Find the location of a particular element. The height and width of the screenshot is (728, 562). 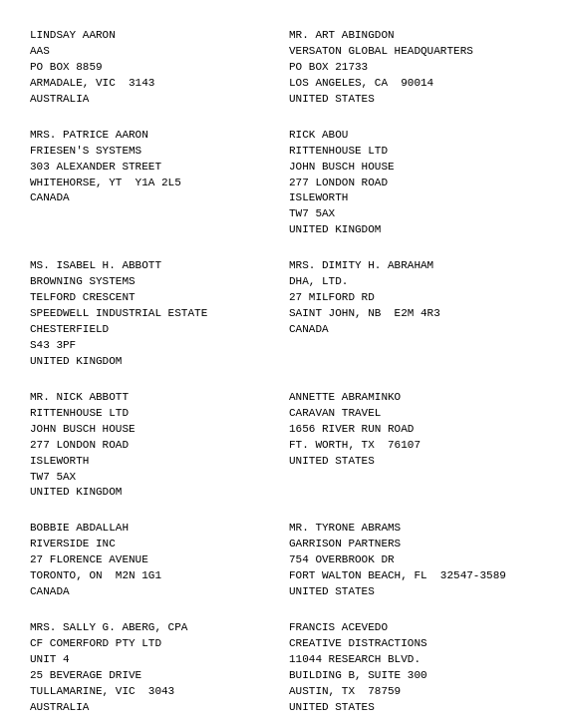

entry-line: VERSATON GLOBAL HEADQUARTERS is located at coordinates (411, 52).